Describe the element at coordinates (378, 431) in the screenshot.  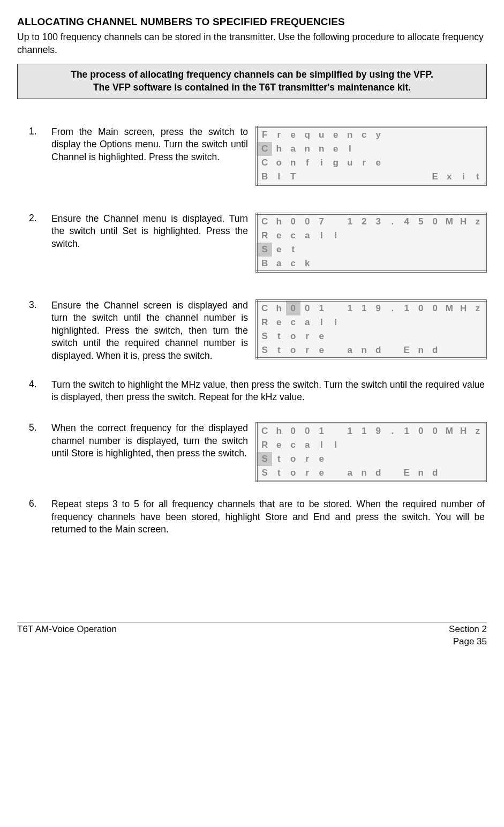
I see `lcd-cell: 9` at that location.